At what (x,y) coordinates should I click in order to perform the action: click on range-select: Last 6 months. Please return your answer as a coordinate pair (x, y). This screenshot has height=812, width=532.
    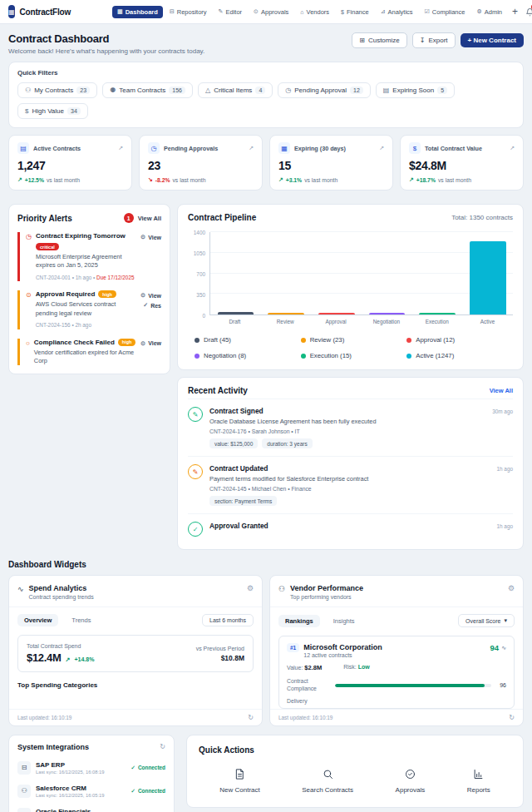
    Looking at the image, I should click on (228, 621).